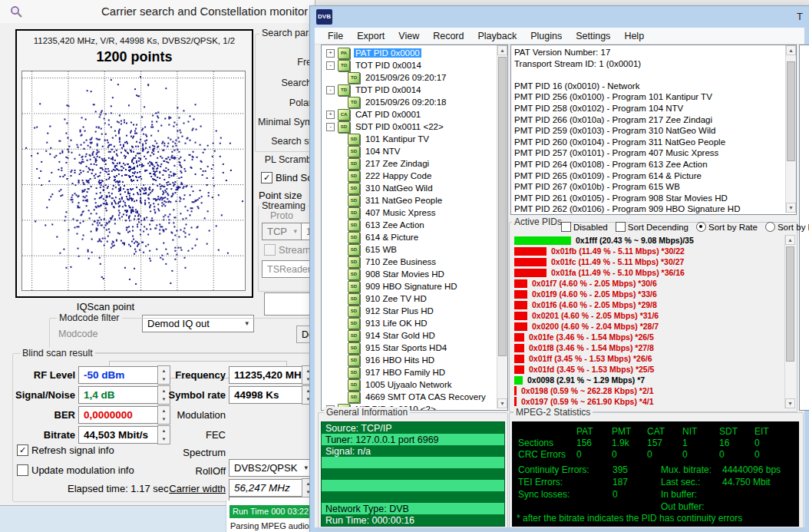 The height and width of the screenshot is (532, 809). What do you see at coordinates (409, 114) in the screenshot?
I see `tree-row: +CACAT PID 0x0001` at bounding box center [409, 114].